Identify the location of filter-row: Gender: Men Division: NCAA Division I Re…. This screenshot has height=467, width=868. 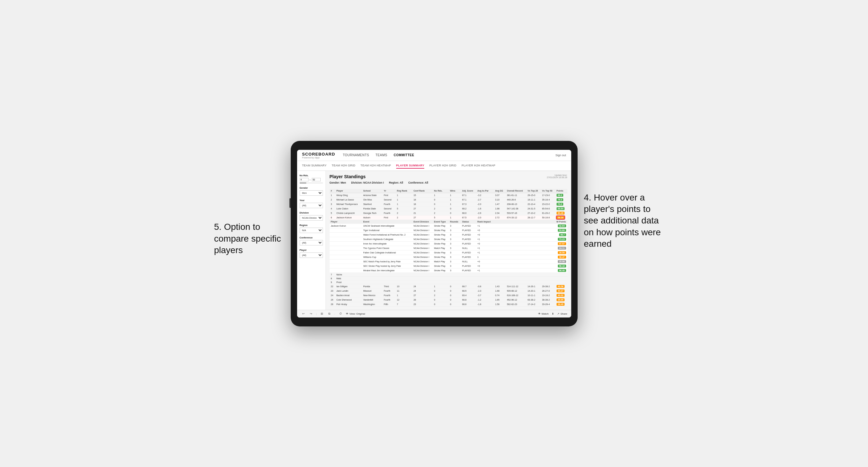
(379, 183).